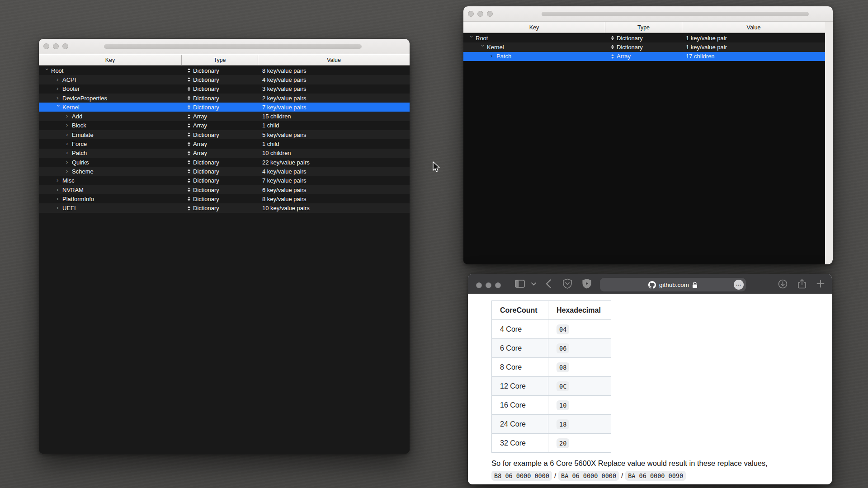 The width and height of the screenshot is (868, 488). What do you see at coordinates (652, 285) in the screenshot?
I see `github-logo-icon` at bounding box center [652, 285].